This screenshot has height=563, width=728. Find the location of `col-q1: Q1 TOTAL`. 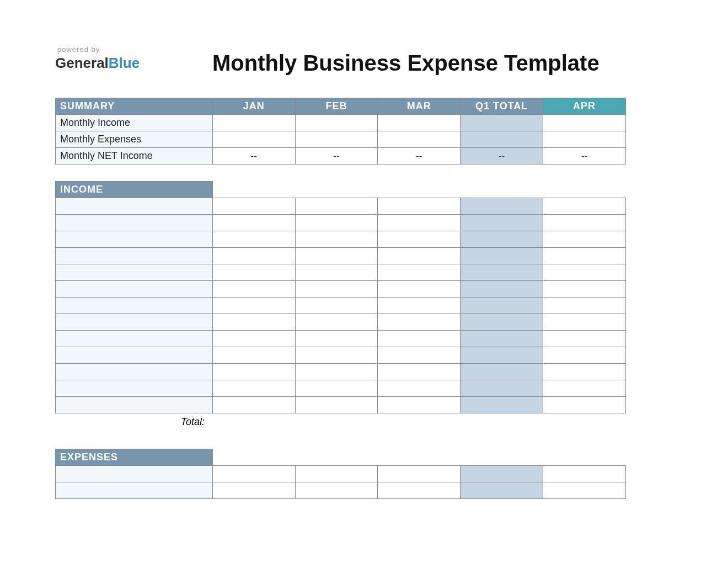

col-q1: Q1 TOTAL is located at coordinates (502, 107).